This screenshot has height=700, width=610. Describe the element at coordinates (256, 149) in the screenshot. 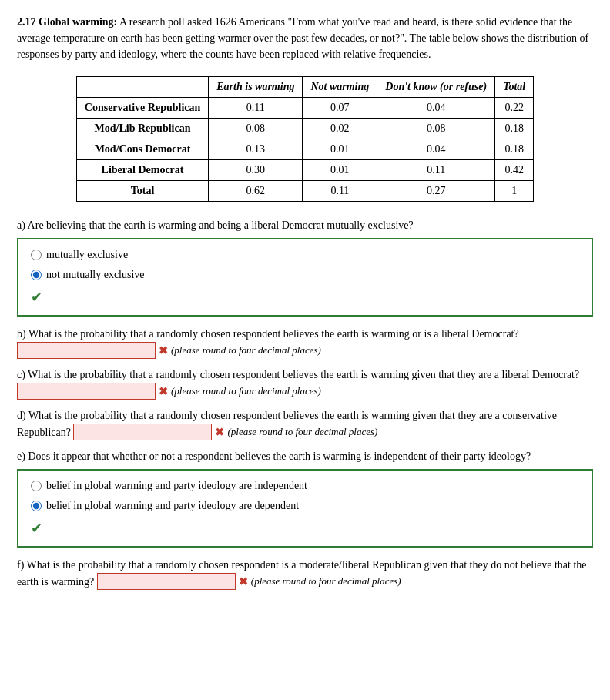

I see `cell-value: 0.13` at that location.